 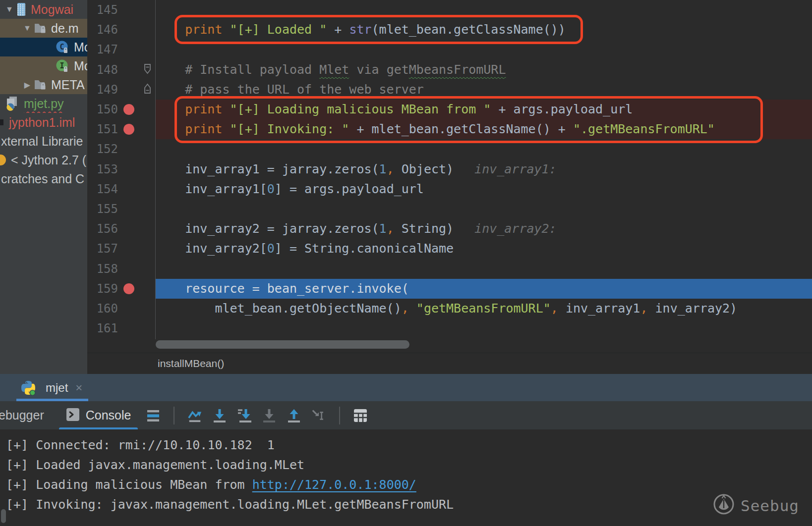 I want to click on step-over-icon, so click(x=195, y=416).